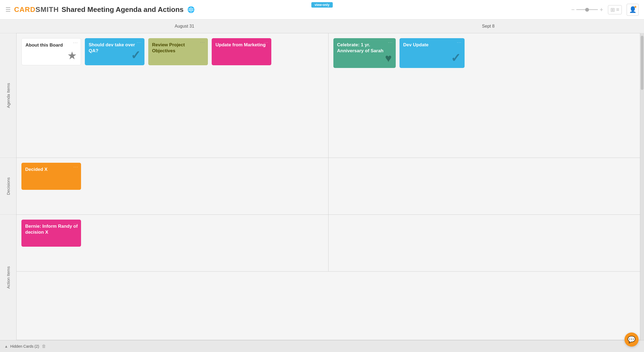  Describe the element at coordinates (6, 346) in the screenshot. I see `chevron-up-icon: ▲` at that location.